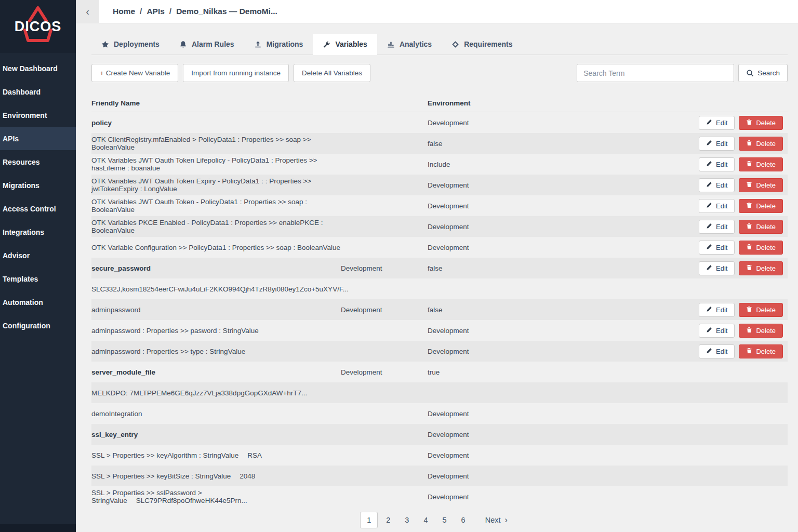  I want to click on sidebar-item-dashboard: Dashboard, so click(38, 91).